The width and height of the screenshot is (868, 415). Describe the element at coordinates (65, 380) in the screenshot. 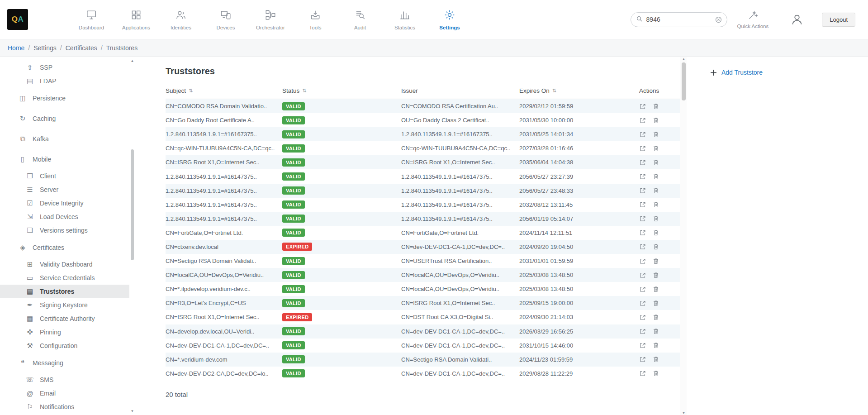

I see `sidebar-item-sms: ☏ SMS` at that location.